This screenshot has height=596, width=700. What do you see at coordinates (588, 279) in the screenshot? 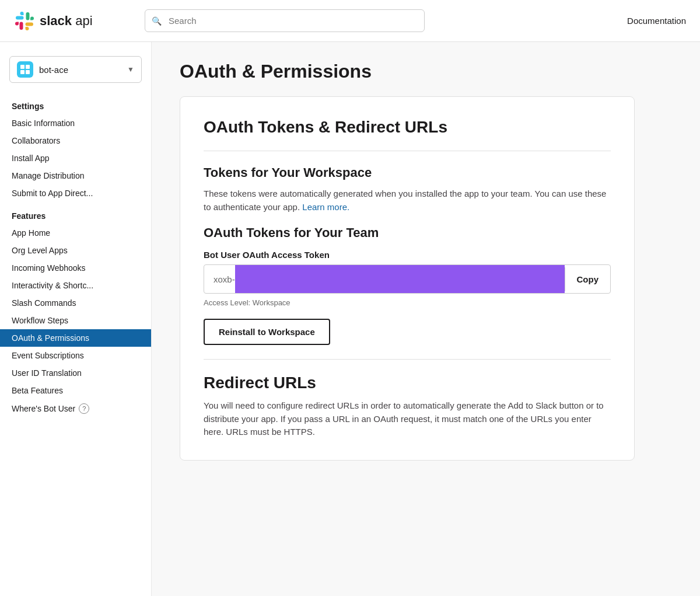
I see `copy-button: Copy` at bounding box center [588, 279].